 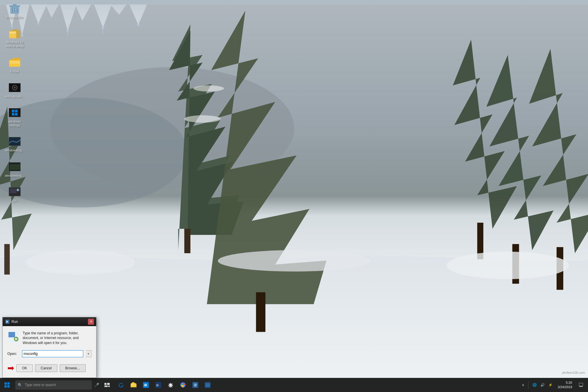 I want to click on dialog-header: Type the name of a program, folder, docu…, so click(x=49, y=338).